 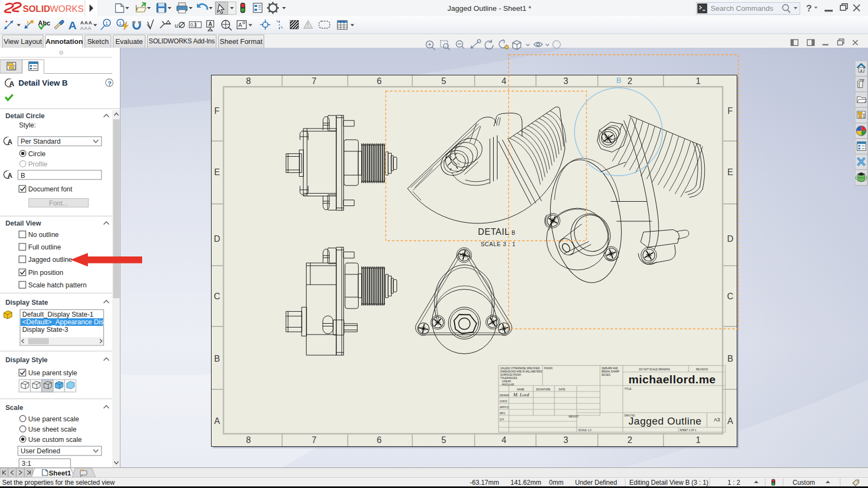 What do you see at coordinates (702, 370) in the screenshot?
I see `svg-text: REVISION` at bounding box center [702, 370].